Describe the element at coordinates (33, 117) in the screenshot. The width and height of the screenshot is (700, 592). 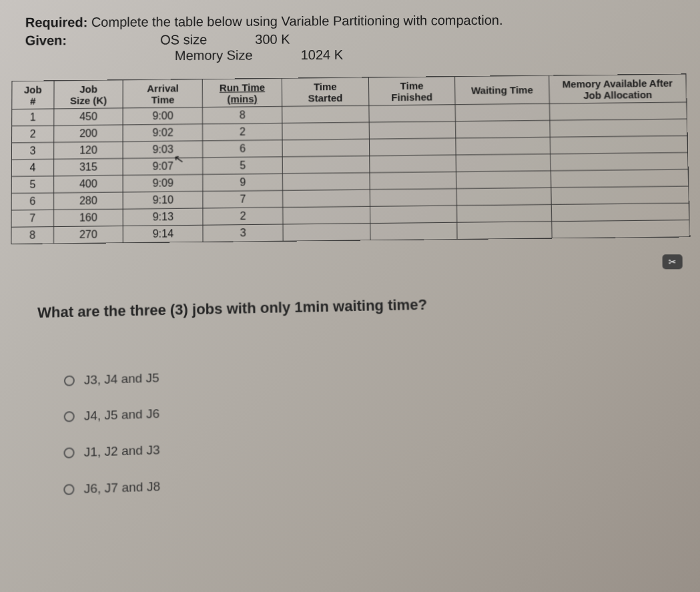
I see `cell-job: 1` at that location.